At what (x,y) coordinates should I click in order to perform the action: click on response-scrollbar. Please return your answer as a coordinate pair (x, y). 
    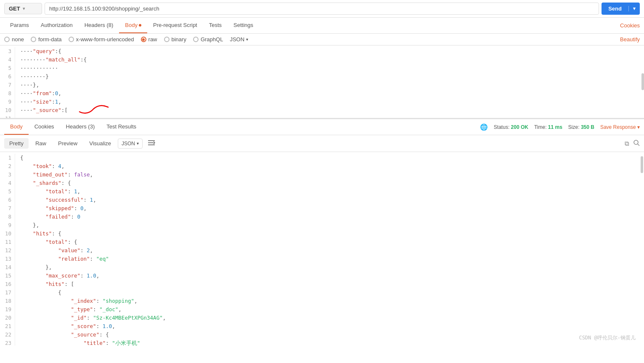
    Looking at the image, I should click on (642, 165).